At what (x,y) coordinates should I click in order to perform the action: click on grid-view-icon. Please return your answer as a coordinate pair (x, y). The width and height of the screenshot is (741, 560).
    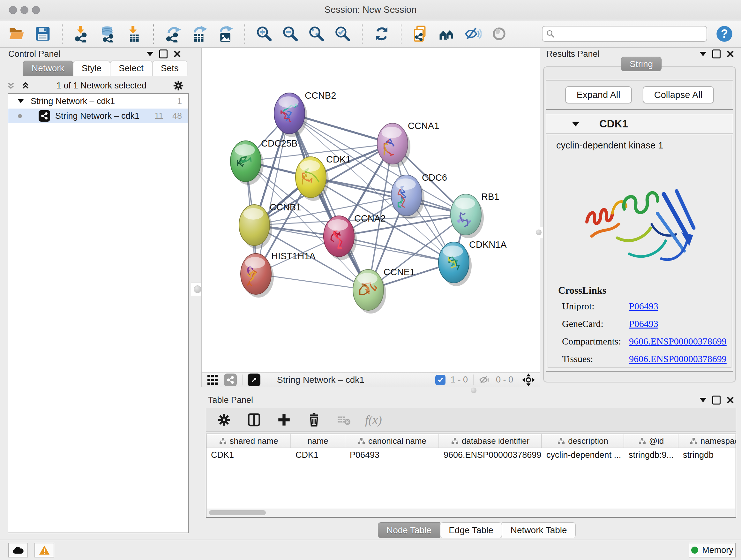
    Looking at the image, I should click on (212, 380).